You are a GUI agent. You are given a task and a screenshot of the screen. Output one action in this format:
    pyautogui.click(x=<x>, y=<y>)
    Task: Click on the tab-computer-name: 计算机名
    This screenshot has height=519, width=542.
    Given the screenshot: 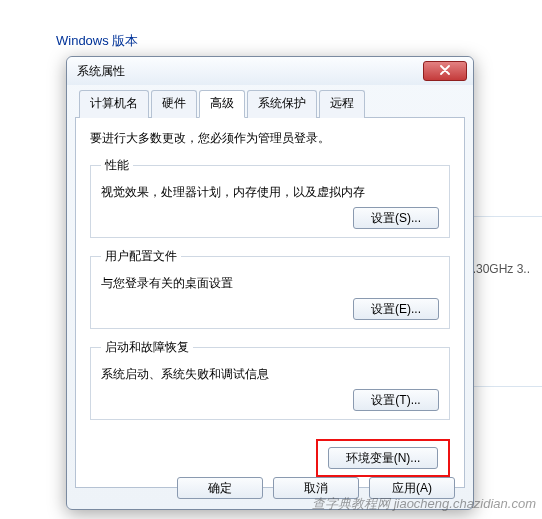 What is the action you would take?
    pyautogui.click(x=114, y=104)
    